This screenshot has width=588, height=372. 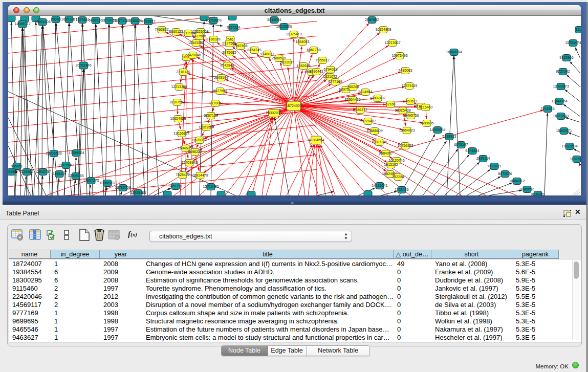 What do you see at coordinates (367, 121) in the screenshot?
I see `svg-text: 15720407` at bounding box center [367, 121].